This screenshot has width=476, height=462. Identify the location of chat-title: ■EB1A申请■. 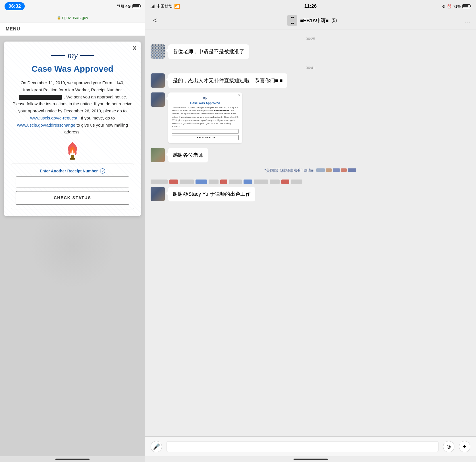
(314, 20).